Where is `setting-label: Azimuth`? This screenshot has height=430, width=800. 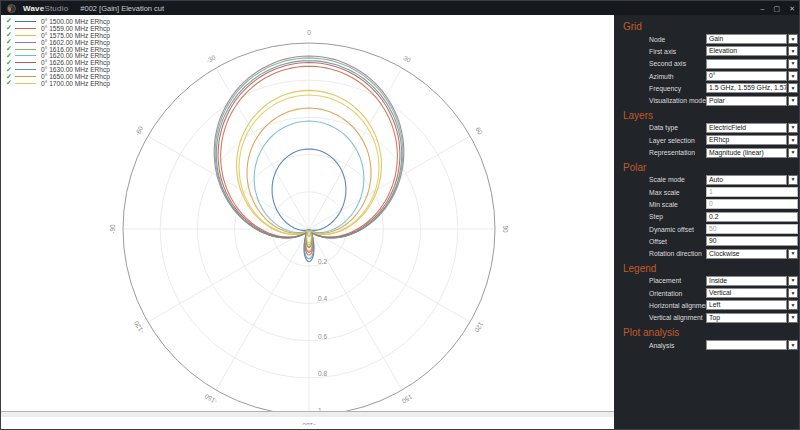
setting-label: Azimuth is located at coordinates (662, 76).